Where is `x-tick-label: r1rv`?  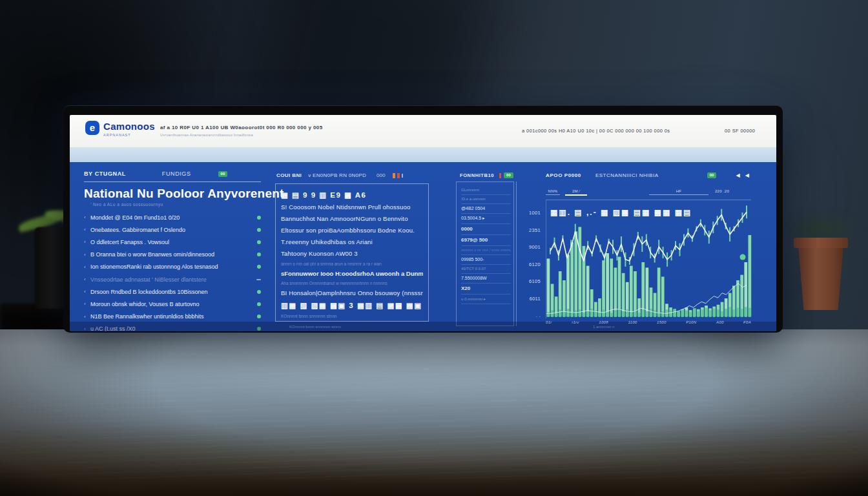
x-tick-label: r1rv is located at coordinates (575, 322).